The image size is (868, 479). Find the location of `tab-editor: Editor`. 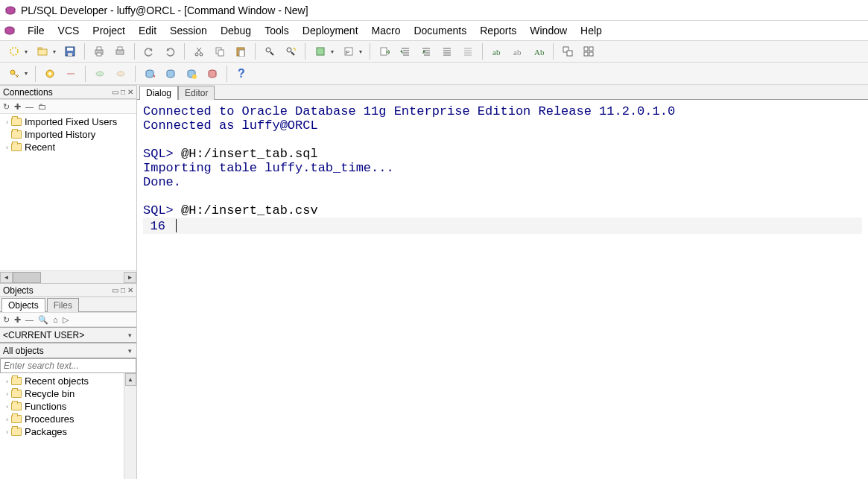

tab-editor: Editor is located at coordinates (197, 92).